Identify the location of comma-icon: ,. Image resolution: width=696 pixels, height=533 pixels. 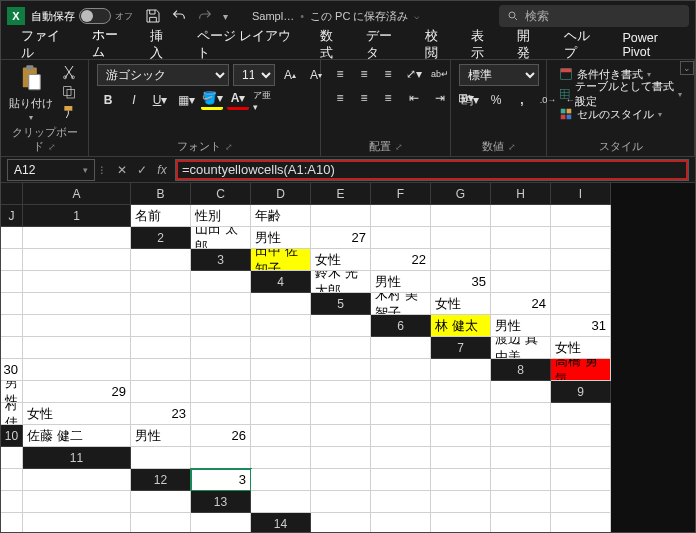
(522, 100).